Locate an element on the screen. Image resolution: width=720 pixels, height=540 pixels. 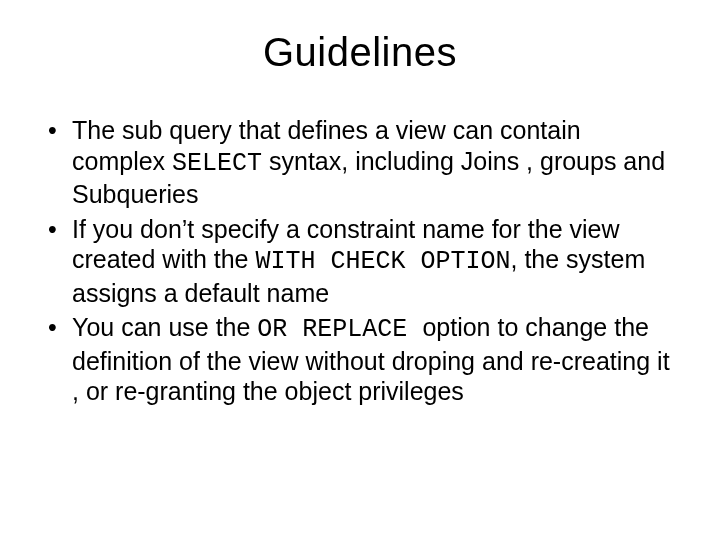
code-span: OR REPLACE is located at coordinates (340, 330).